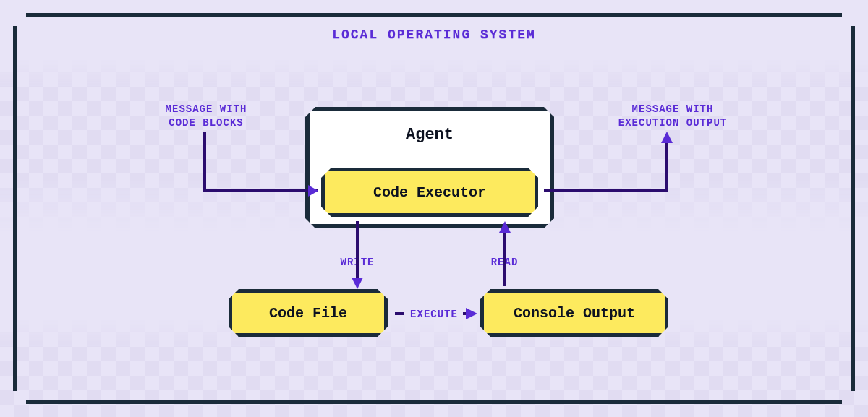 This screenshot has height=417, width=868. I want to click on code-file-box: Code File, so click(308, 313).